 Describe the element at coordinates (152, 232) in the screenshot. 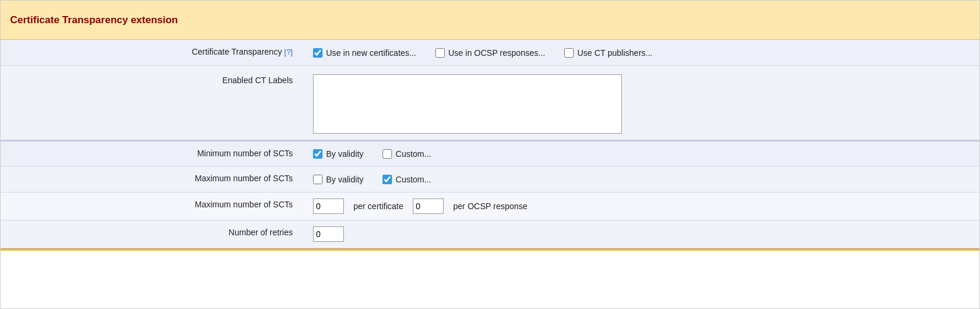

I see `retries-label-cell: Number of retries` at that location.